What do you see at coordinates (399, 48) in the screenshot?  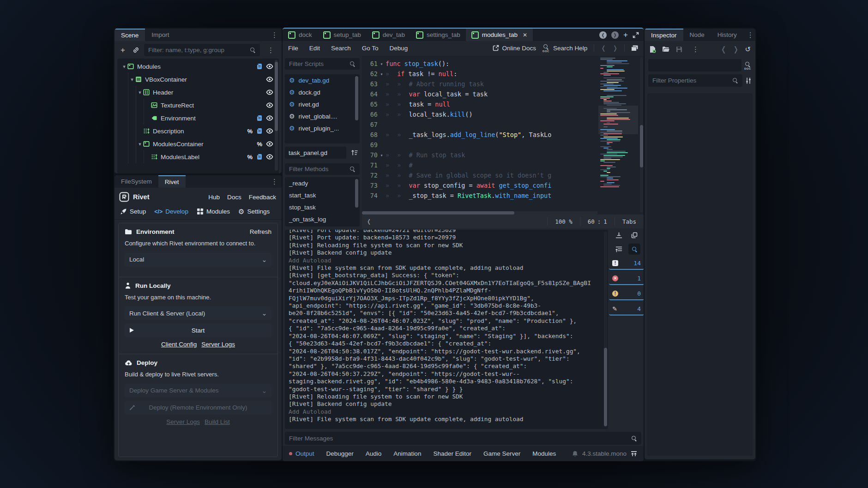 I see `menu-debug: Debug` at bounding box center [399, 48].